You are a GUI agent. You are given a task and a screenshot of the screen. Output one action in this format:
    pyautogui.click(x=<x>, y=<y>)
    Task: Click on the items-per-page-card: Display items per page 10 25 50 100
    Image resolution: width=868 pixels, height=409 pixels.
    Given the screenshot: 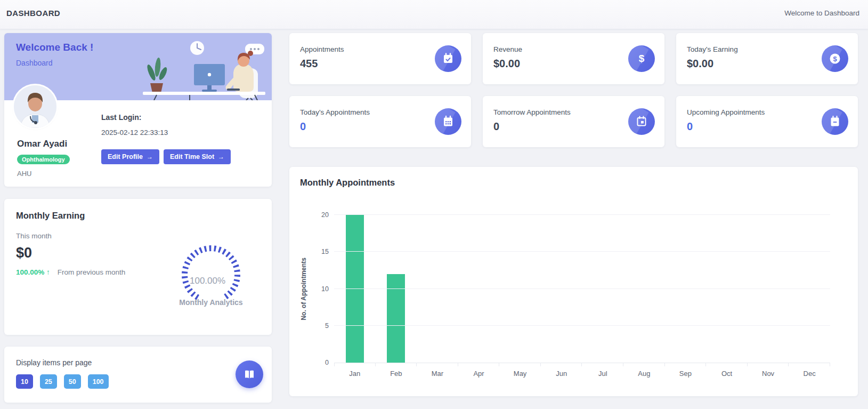 What is the action you would take?
    pyautogui.click(x=138, y=374)
    